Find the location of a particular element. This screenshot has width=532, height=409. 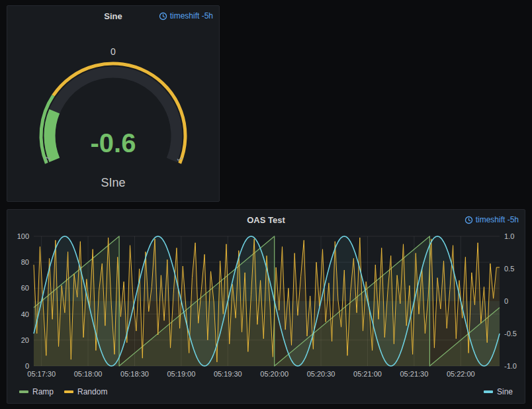

legend-item-ramp: Ramp is located at coordinates (36, 392).